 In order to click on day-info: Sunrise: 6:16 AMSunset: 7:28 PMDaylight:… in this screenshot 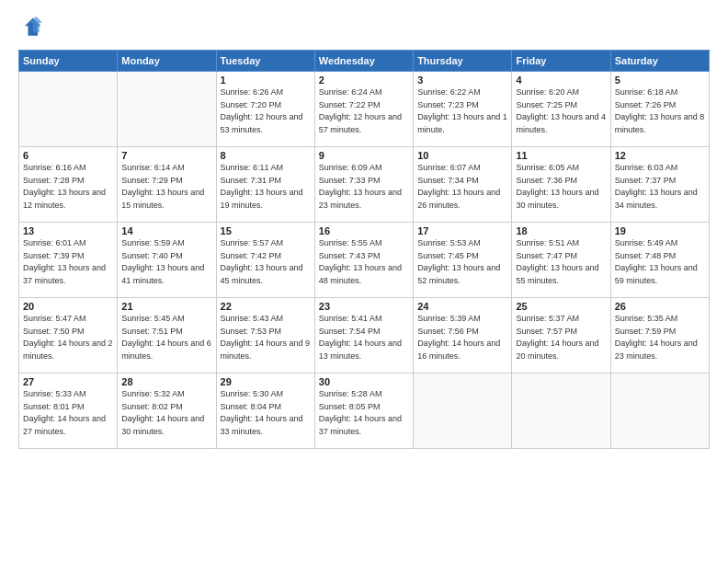, I will do `click(68, 187)`.